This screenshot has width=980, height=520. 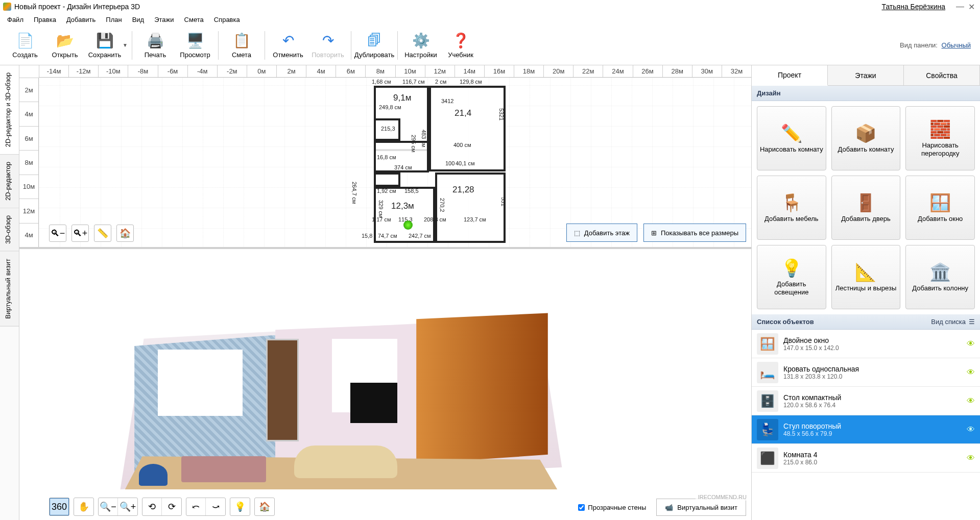 What do you see at coordinates (374, 40) in the screenshot?
I see `duplicate-icon: 🗐` at bounding box center [374, 40].